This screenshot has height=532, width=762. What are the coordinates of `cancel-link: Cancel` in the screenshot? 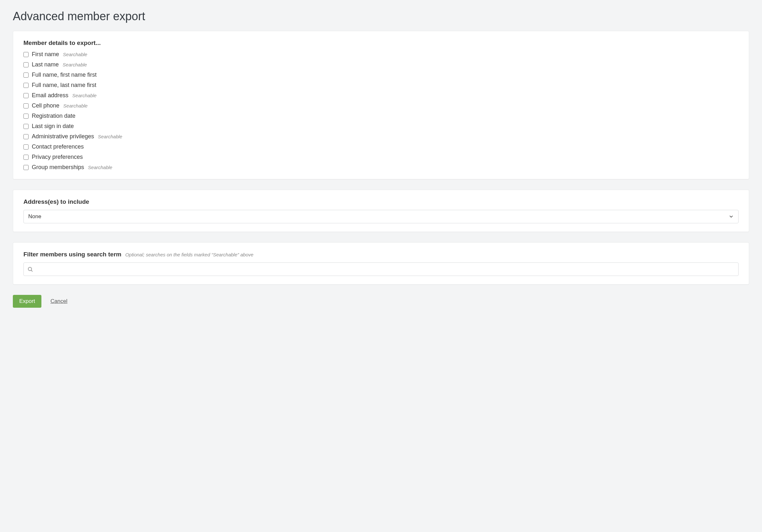 It's located at (59, 301).